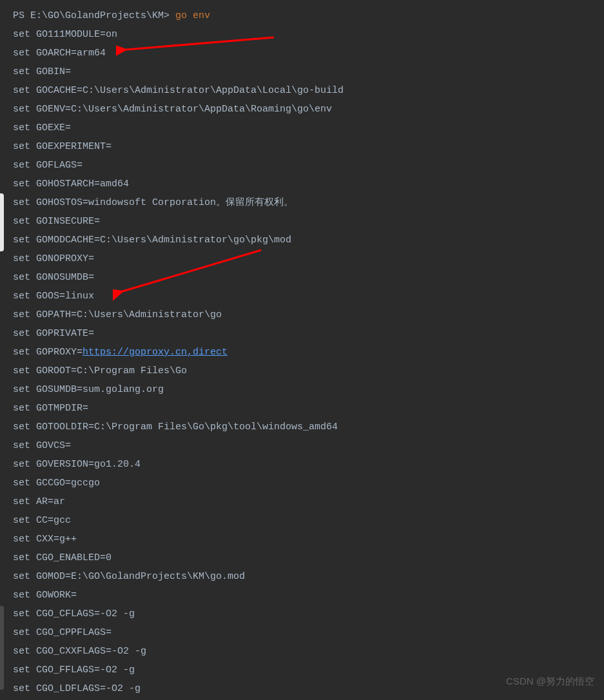 Image resolution: width=604 pixels, height=700 pixels. What do you see at coordinates (308, 633) in the screenshot?
I see `output-line: set CGO_CPPFLAGS=` at bounding box center [308, 633].